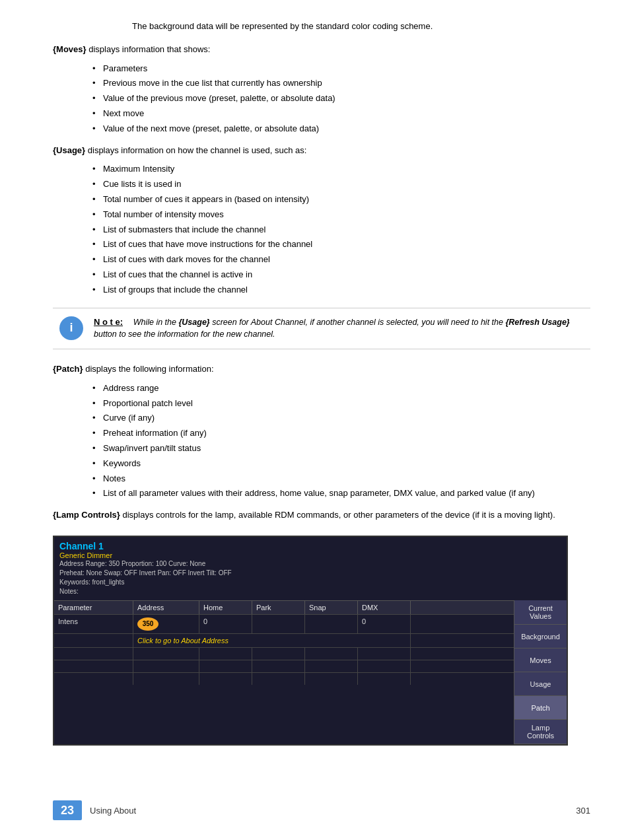 This screenshot has width=630, height=840. I want to click on list-item: List of cues that have move instructions…, so click(341, 244).